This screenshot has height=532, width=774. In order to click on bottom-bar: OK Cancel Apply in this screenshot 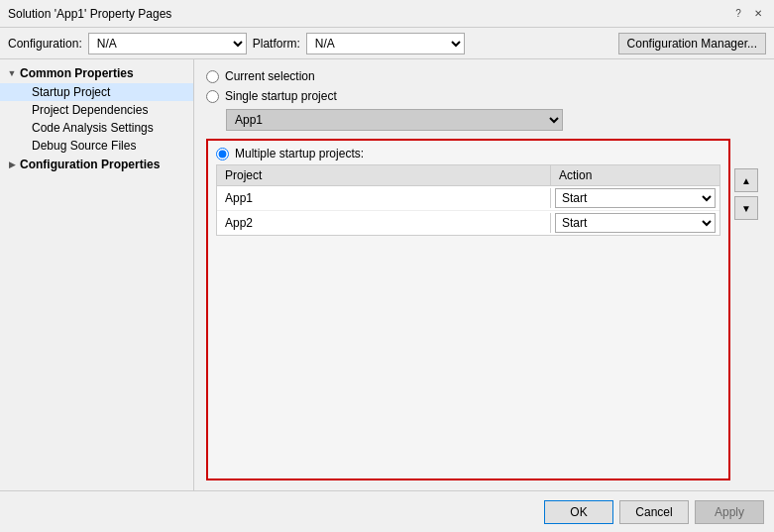, I will do `click(387, 511)`.